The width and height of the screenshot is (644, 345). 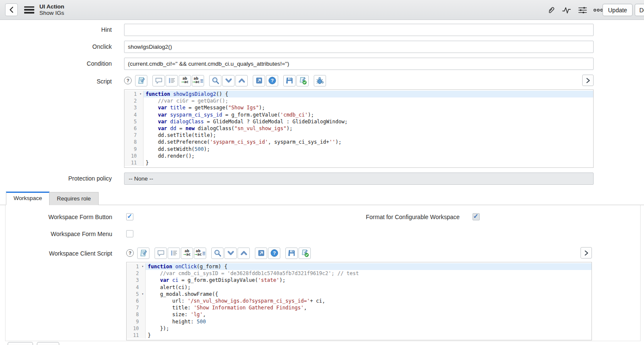 What do you see at coordinates (368, 115) in the screenshot?
I see `code-text: var sysparm_ci_sys_id = g_form.getValue(…` at bounding box center [368, 115].